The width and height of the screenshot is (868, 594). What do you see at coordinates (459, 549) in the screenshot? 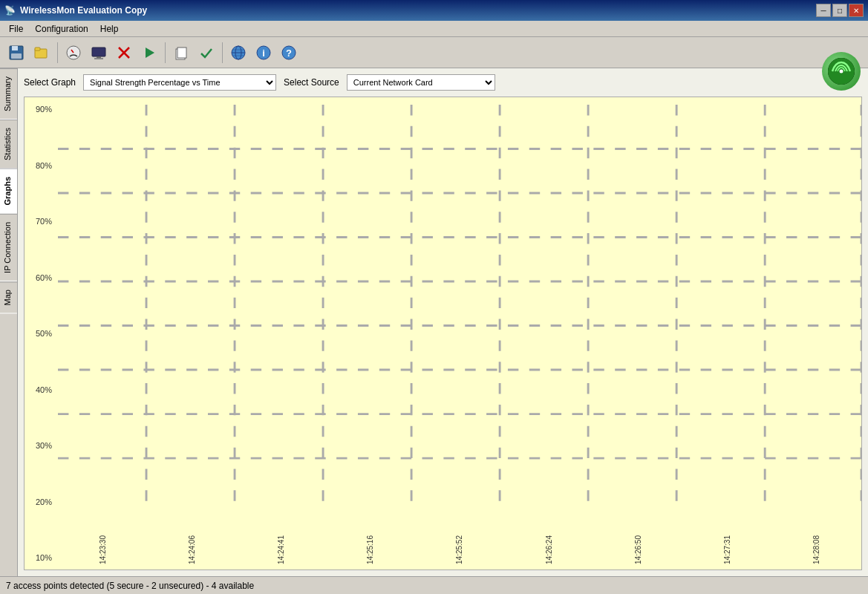
I see `x-label-4: 14:25:52` at bounding box center [459, 549].